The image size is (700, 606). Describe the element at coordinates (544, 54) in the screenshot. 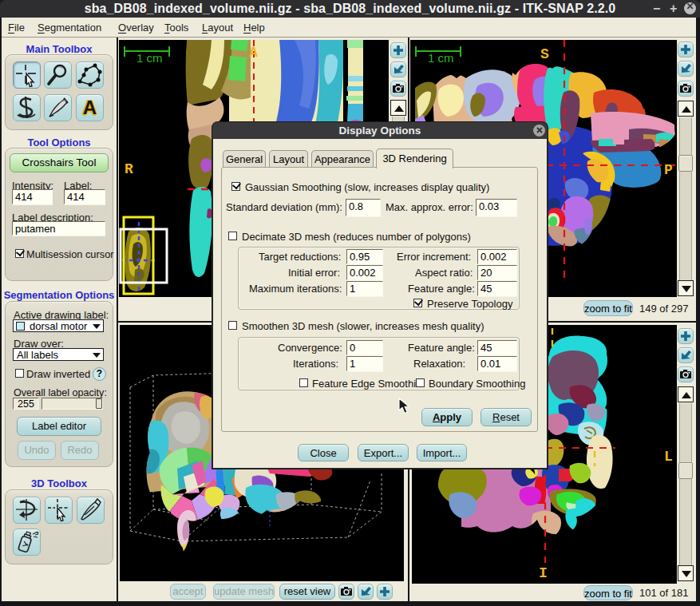

I see `svg-text: S` at that location.